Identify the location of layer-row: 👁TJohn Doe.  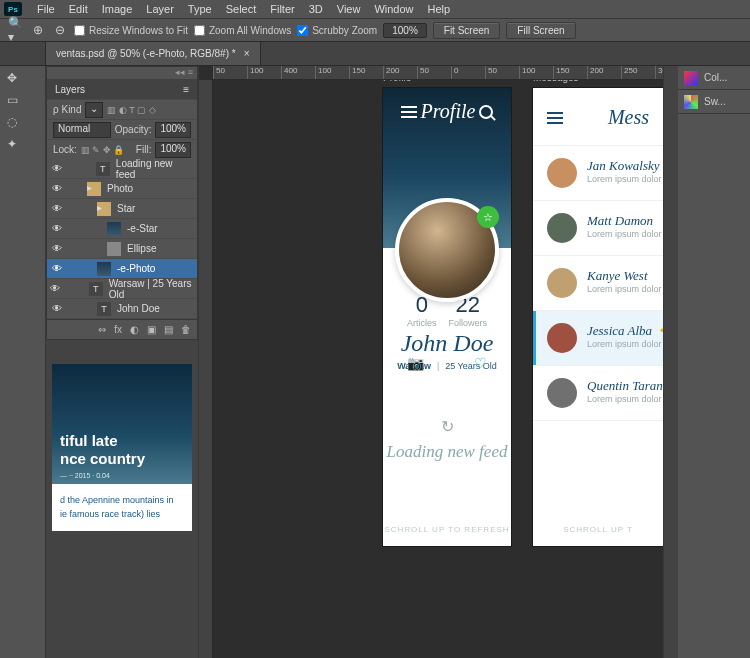
(122, 309).